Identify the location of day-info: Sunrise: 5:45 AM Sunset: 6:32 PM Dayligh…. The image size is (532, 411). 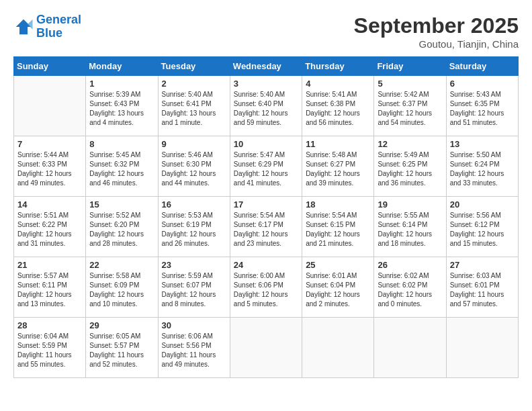
(122, 169).